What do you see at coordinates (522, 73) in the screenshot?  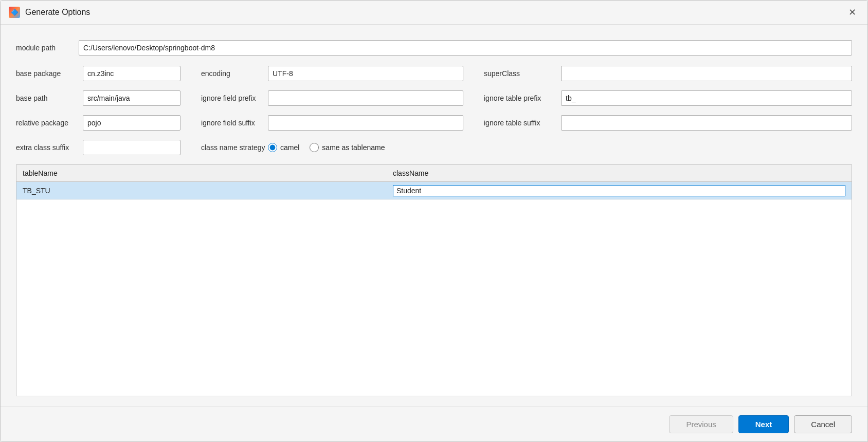 I see `super-class-label: superClass` at bounding box center [522, 73].